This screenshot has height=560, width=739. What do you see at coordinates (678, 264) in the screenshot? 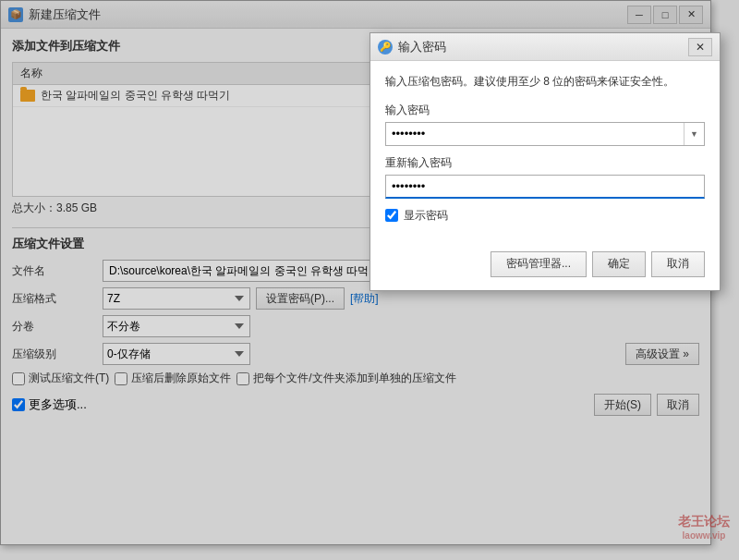
I see `dialog-cancel-button: 取消` at bounding box center [678, 264].